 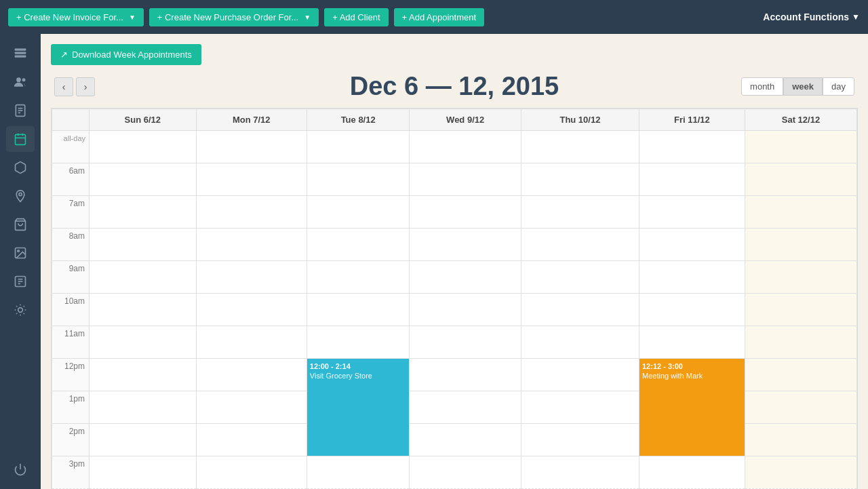 I want to click on clients-icon, so click(x=20, y=82).